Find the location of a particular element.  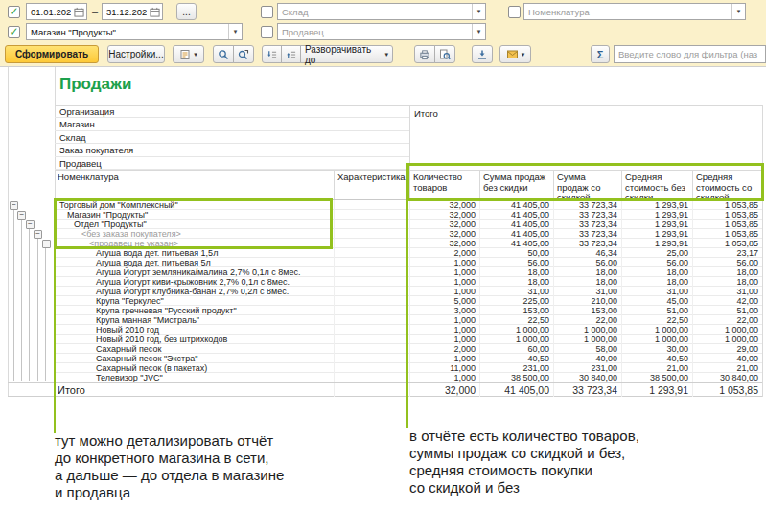

row-label: Агуша вода дет. питьевая 5л is located at coordinates (194, 263).